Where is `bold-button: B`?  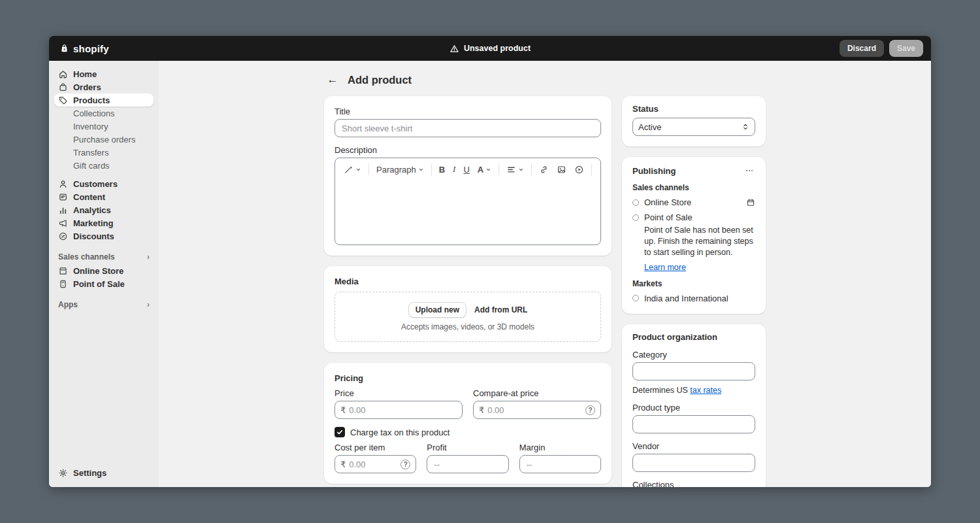
bold-button: B is located at coordinates (442, 169).